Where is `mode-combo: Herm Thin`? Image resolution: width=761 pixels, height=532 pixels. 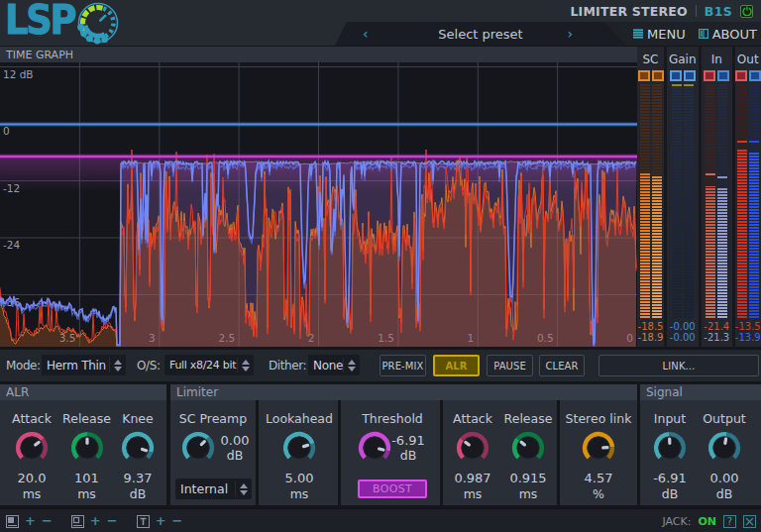
mode-combo: Herm Thin is located at coordinates (83, 365).